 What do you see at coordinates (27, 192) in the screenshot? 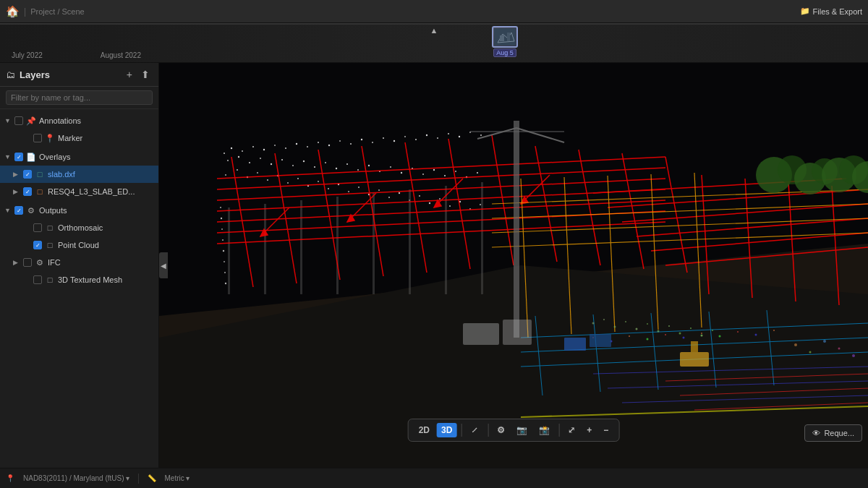
I see `resq4-checkbox` at bounding box center [27, 192].